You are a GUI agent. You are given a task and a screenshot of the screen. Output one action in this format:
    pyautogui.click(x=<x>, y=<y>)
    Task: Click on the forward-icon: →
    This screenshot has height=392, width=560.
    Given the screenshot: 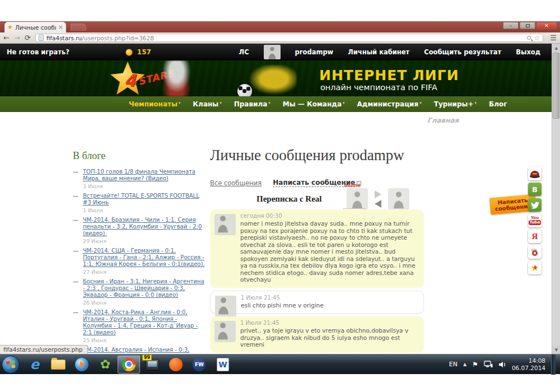 What is the action you would take?
    pyautogui.click(x=17, y=38)
    